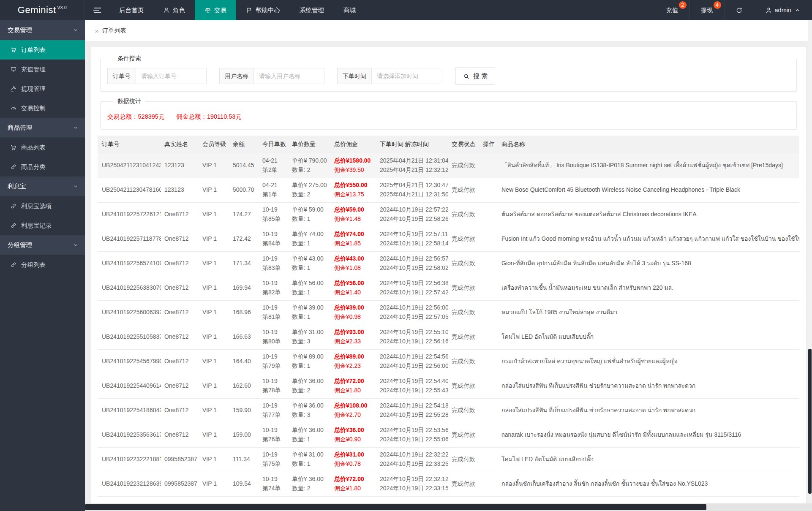 This screenshot has height=511, width=812. I want to click on cell-real-name: One8712, so click(180, 435).